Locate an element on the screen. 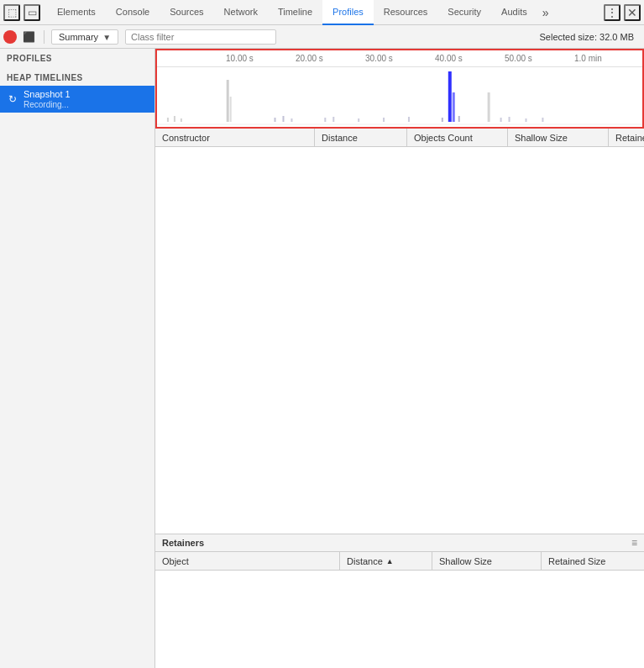 The height and width of the screenshot is (668, 644). ruler-tick-1min: 1.0 min is located at coordinates (588, 59).